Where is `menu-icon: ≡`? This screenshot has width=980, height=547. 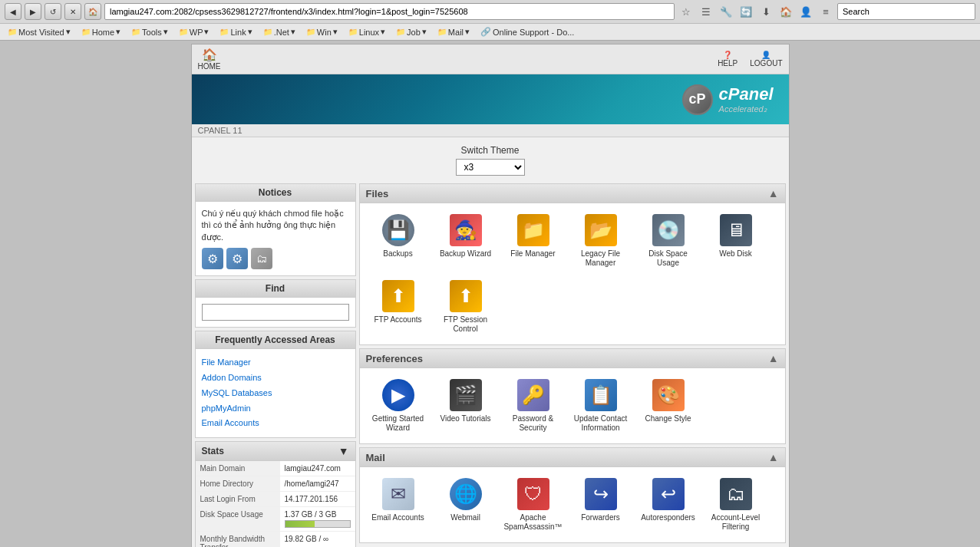
menu-icon: ≡ is located at coordinates (826, 12).